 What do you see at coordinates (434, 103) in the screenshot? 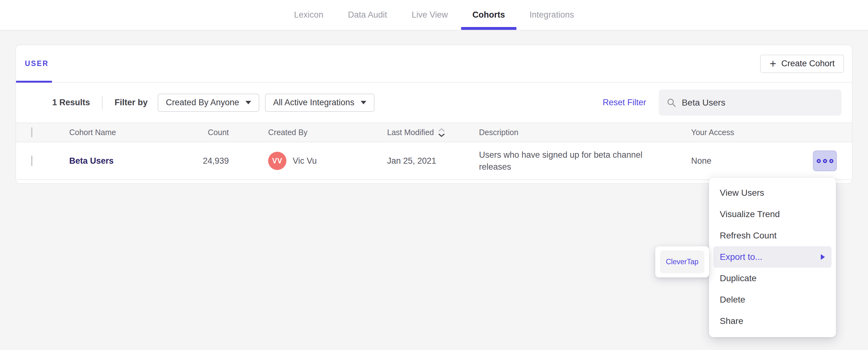
I see `filter-bar: 1 Results Filter by Created By Anyone Al…` at bounding box center [434, 103].